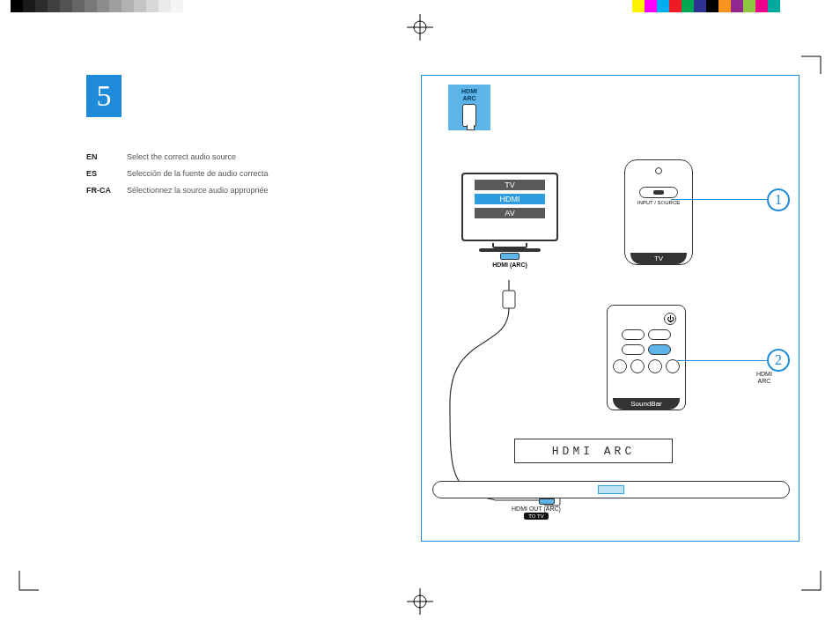 The height and width of the screenshot is (620, 840). Describe the element at coordinates (469, 115) in the screenshot. I see `hdmi-connector-icon` at that location.